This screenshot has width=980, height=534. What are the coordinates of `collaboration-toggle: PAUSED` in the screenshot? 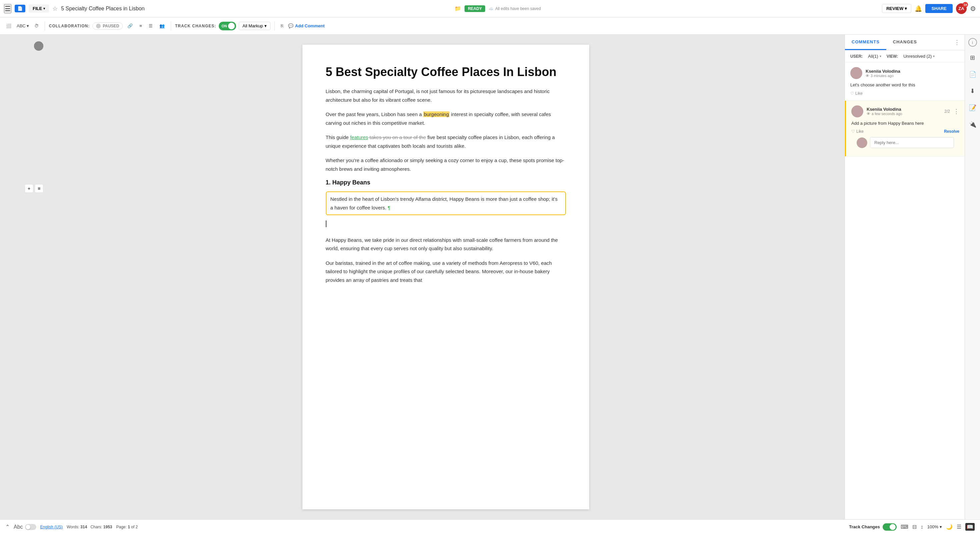 It's located at (108, 26).